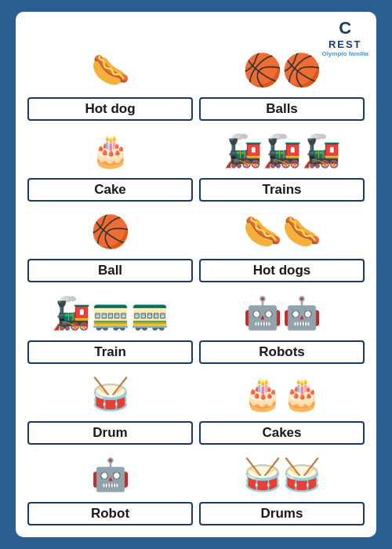 The image size is (392, 549). What do you see at coordinates (110, 325) in the screenshot?
I see `item-train: 🚂🚃🚃Train` at bounding box center [110, 325].